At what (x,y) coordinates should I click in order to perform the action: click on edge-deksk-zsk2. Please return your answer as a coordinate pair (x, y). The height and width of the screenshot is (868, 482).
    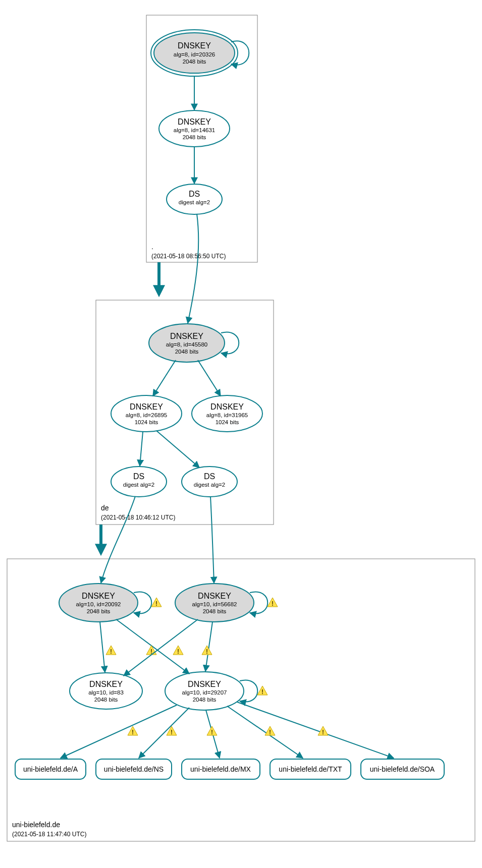
    Looking at the image, I should click on (209, 378).